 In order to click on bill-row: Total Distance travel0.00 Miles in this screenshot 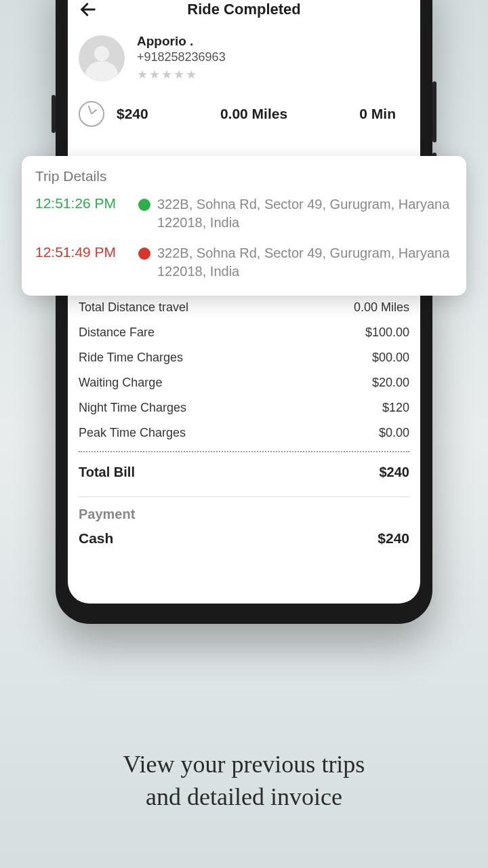, I will do `click(244, 308)`.